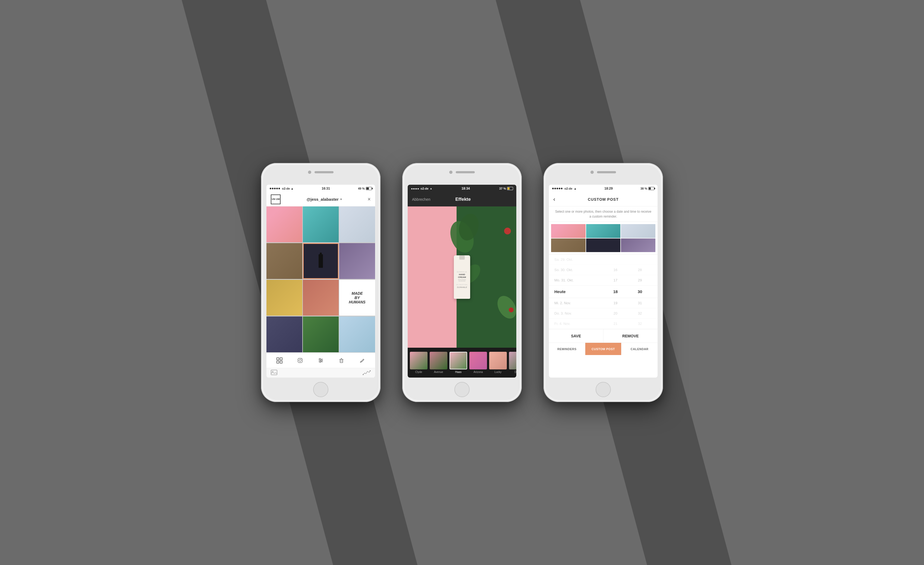  I want to click on wifi-icon-3: ▲, so click(575, 188).